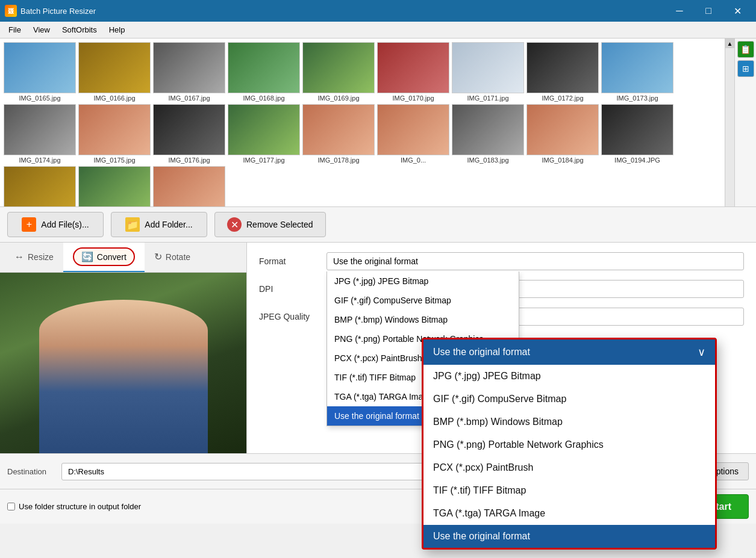 The width and height of the screenshot is (756, 558). What do you see at coordinates (40, 134) in the screenshot?
I see `thumbnail-item: IMG_0174.jpg` at bounding box center [40, 134].